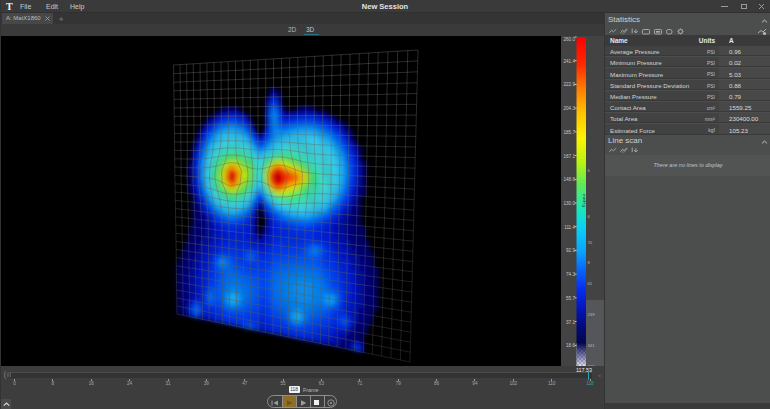 This screenshot has width=770, height=409. I want to click on svg-text: 18.6, so click(570, 346).